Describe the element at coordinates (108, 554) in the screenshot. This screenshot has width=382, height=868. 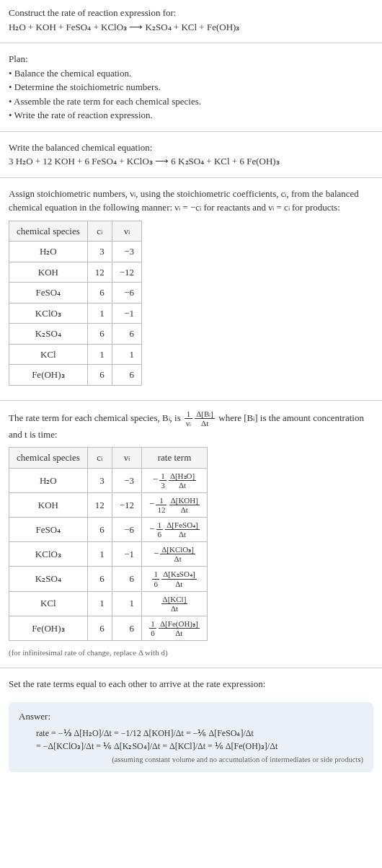
I see `table-row: KClO₃1−1−Δ[KClO₃]Δt` at that location.